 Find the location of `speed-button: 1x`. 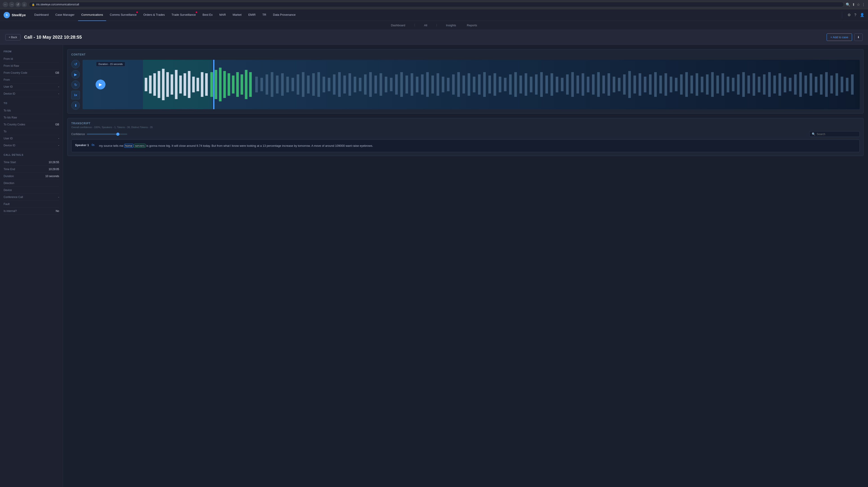

speed-button: 1x is located at coordinates (75, 95).